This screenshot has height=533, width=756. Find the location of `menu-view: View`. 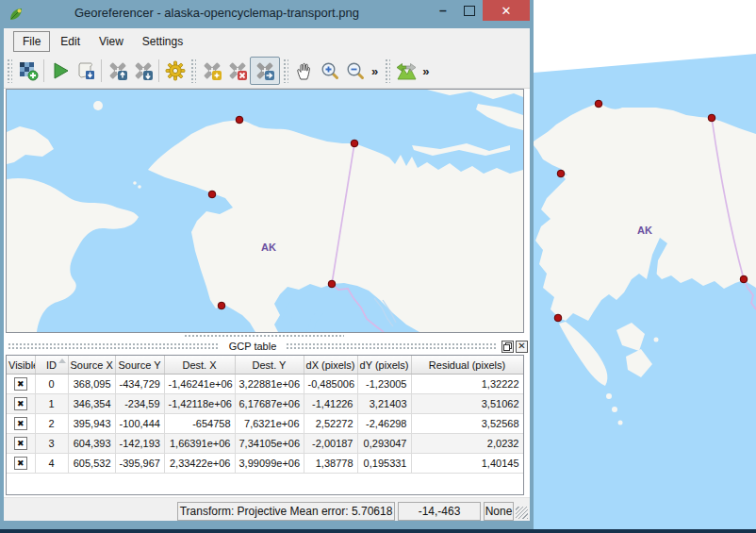

menu-view: View is located at coordinates (111, 42).